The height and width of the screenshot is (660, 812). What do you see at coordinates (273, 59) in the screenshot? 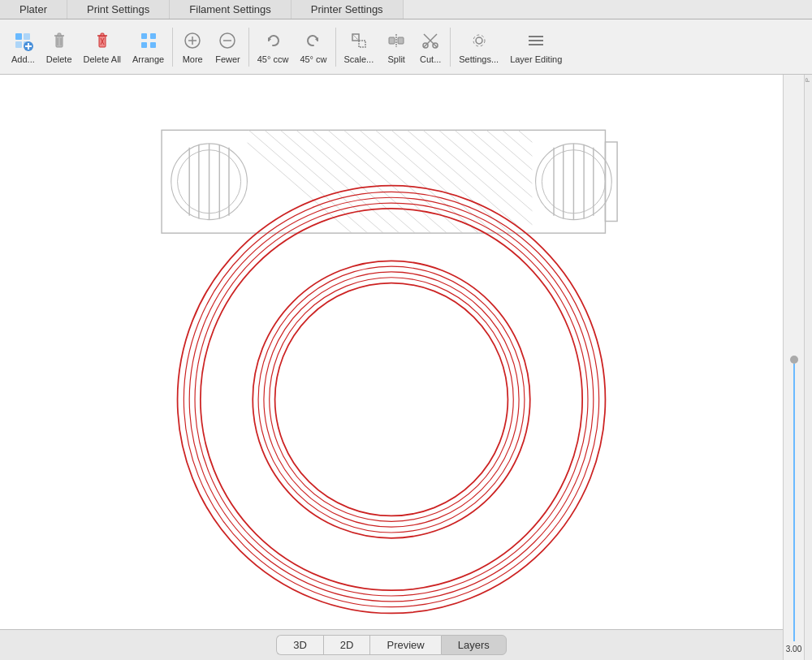
I see `rotate-ccw-label: 45° ccw` at bounding box center [273, 59].